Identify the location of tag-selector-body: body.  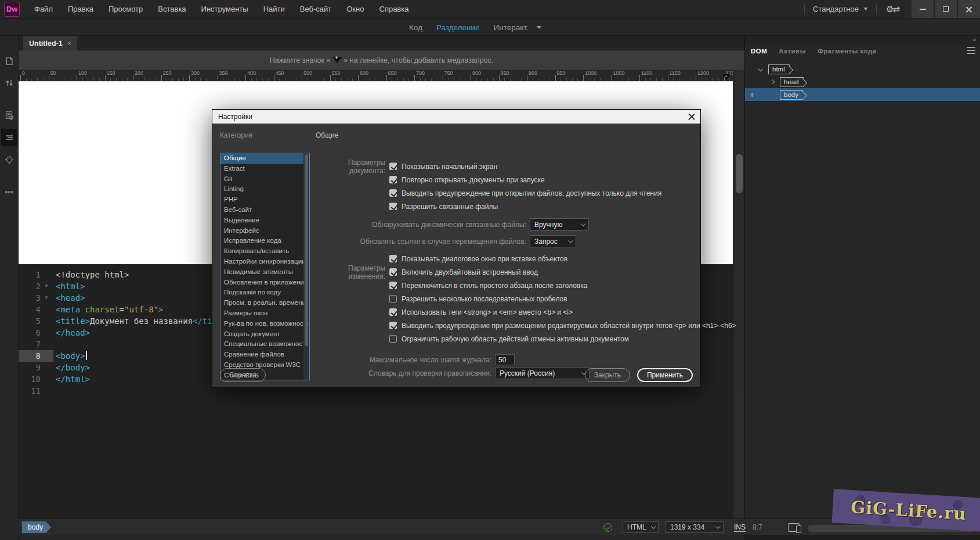
(37, 527).